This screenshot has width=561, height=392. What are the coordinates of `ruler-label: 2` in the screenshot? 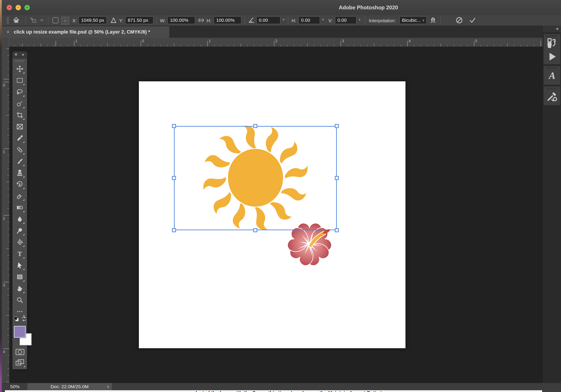 It's located at (276, 41).